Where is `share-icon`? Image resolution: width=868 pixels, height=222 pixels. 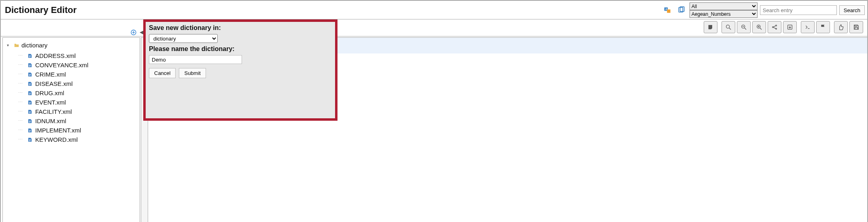 share-icon is located at coordinates (775, 27).